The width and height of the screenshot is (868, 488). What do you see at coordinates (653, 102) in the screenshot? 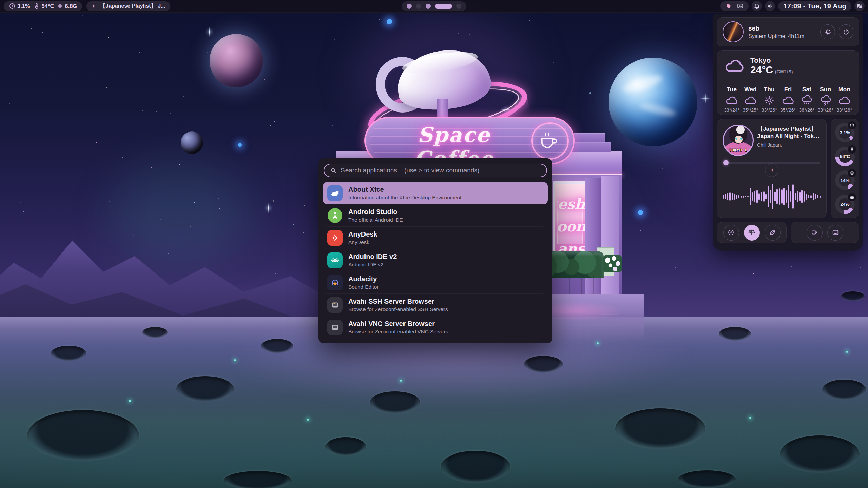
I see `planet-earth` at bounding box center [653, 102].